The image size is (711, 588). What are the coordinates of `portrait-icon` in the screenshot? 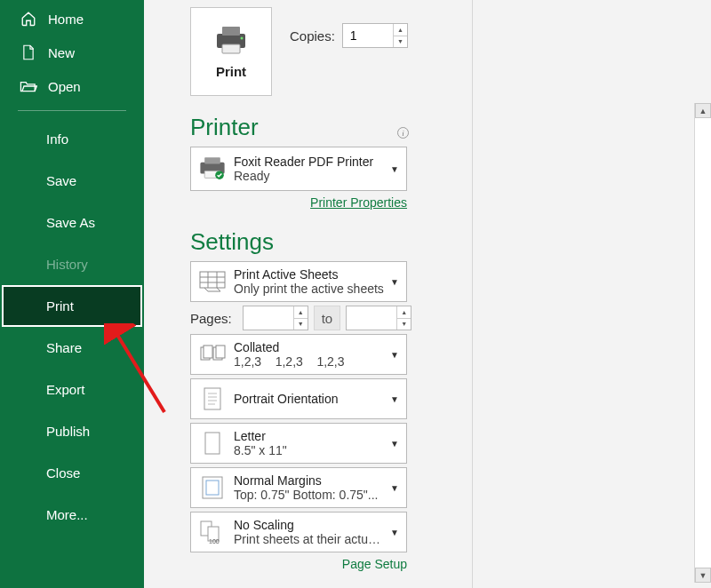 It's located at (212, 399).